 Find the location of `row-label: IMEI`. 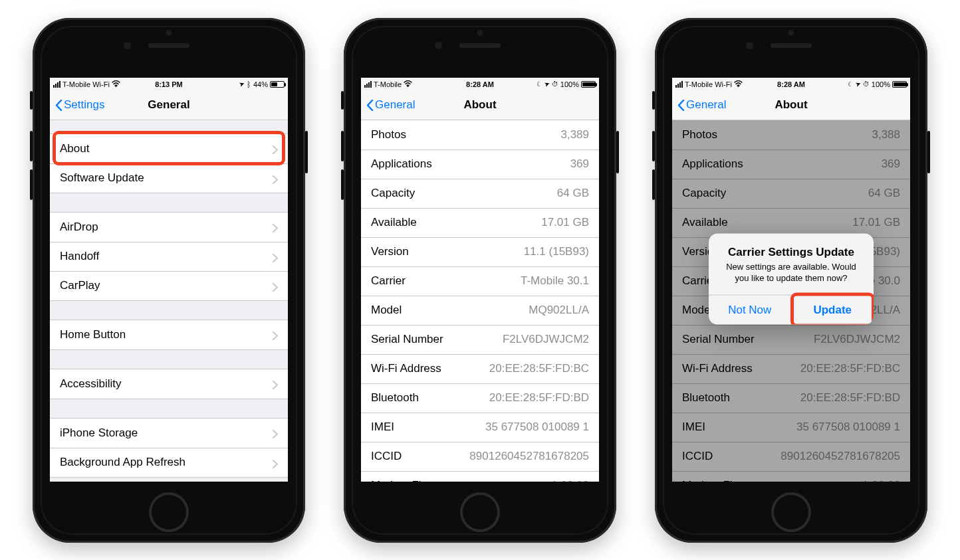

row-label: IMEI is located at coordinates (383, 427).